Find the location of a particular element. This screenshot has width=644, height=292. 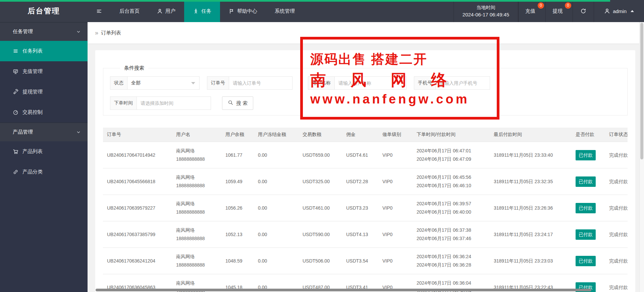

times-cell: 2024年06月17日 06:47:012024年06月17日 06:47:09 is located at coordinates (451, 155).